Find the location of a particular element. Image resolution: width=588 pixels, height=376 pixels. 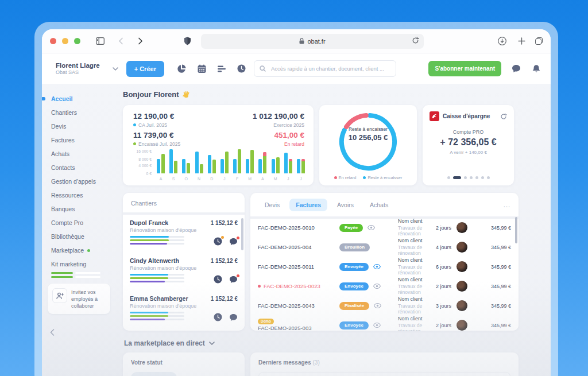

sync-icon is located at coordinates (504, 117).